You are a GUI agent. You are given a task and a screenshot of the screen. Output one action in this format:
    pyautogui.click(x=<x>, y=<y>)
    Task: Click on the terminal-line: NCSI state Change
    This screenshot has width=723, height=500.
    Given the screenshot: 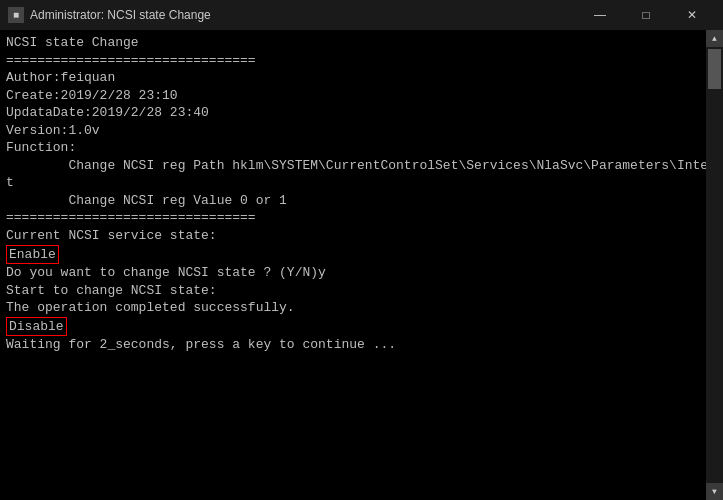 What is the action you would take?
    pyautogui.click(x=353, y=43)
    